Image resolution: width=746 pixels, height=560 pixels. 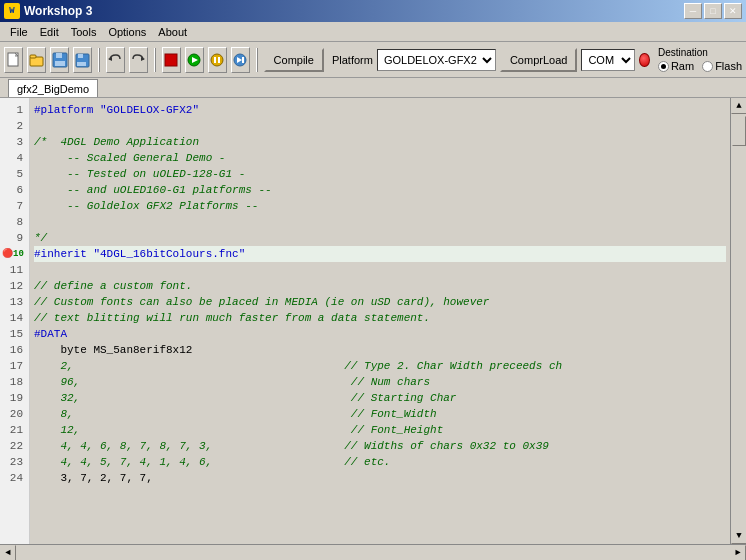 What do you see at coordinates (708, 66) in the screenshot?
I see `flash-radio` at bounding box center [708, 66].